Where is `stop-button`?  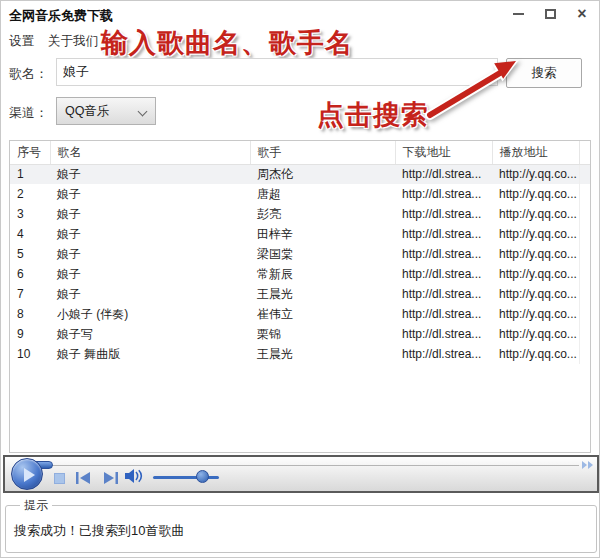 stop-button is located at coordinates (60, 478).